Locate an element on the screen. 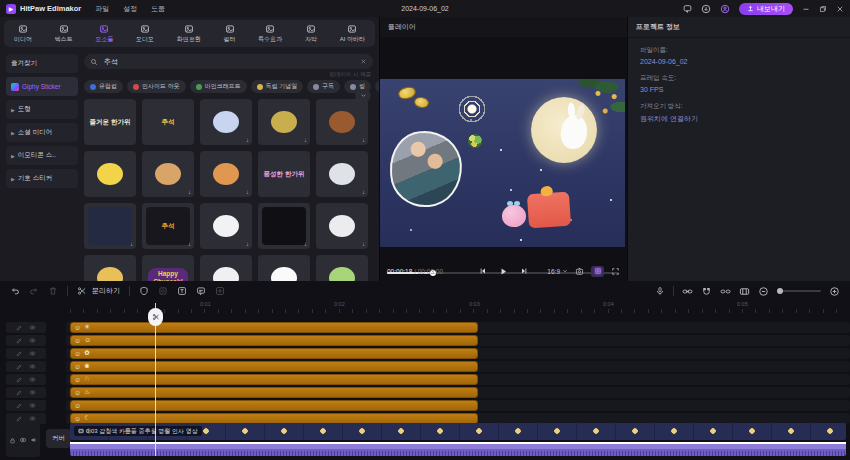 This screenshot has width=850, height=460. video-clip: 0:03 감청색 카툰풍 중추절 명절 인사 영상 is located at coordinates (458, 432).